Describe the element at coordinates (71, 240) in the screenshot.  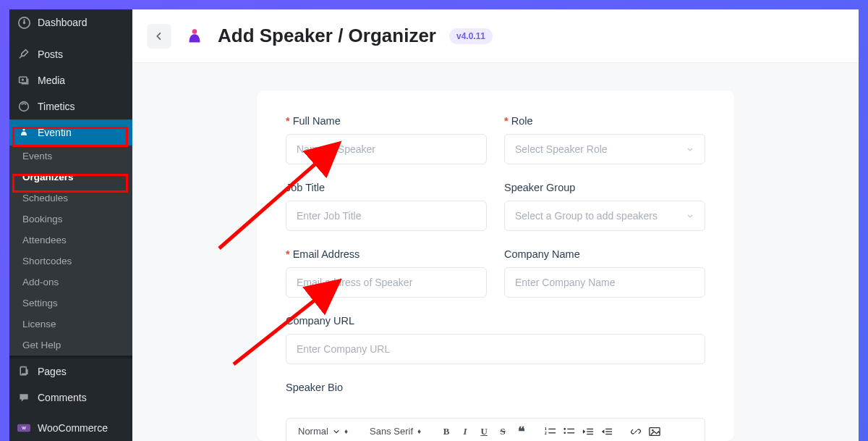
I see `sidebar-subitem-attendees: Attendees` at that location.